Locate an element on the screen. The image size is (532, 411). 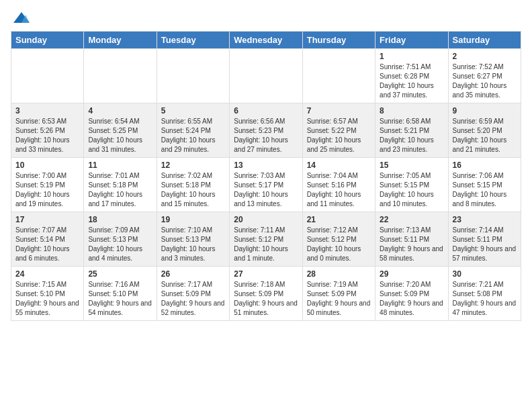
calendar-cell: 17Sunrise: 7:07 AM Sunset: 5:14 PM Dayli… is located at coordinates (48, 239).